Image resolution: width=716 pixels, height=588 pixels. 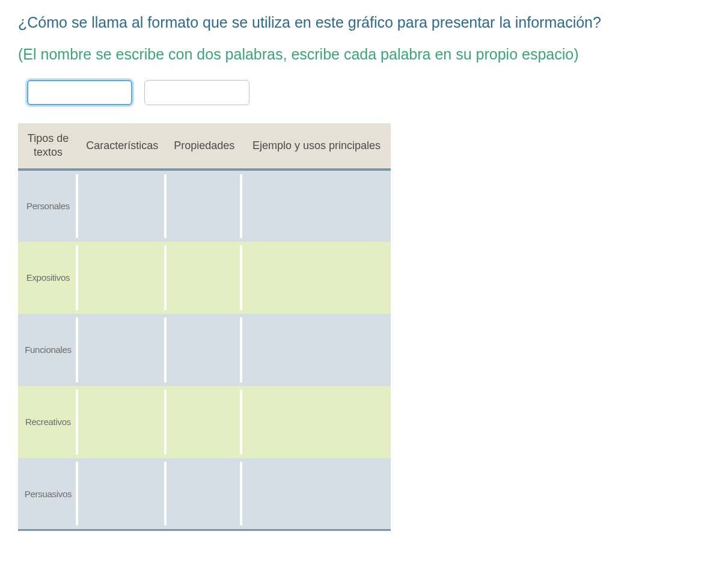 I want to click on table-row-label: Funcionales, so click(x=48, y=350).